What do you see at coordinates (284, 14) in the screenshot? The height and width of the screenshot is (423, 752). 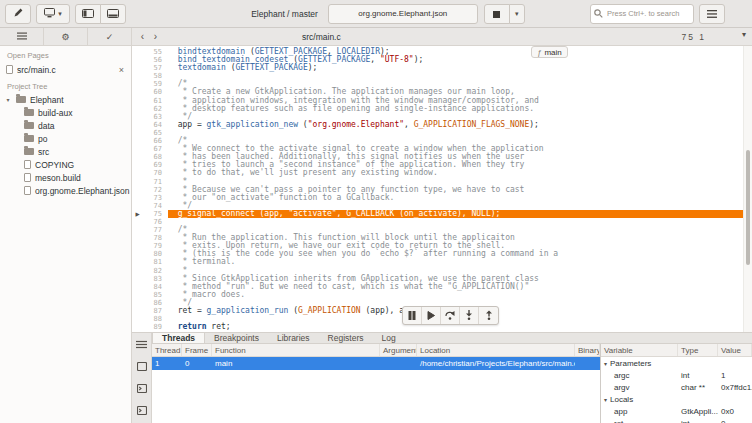 I see `project-menu-button: Elephant / master` at bounding box center [284, 14].